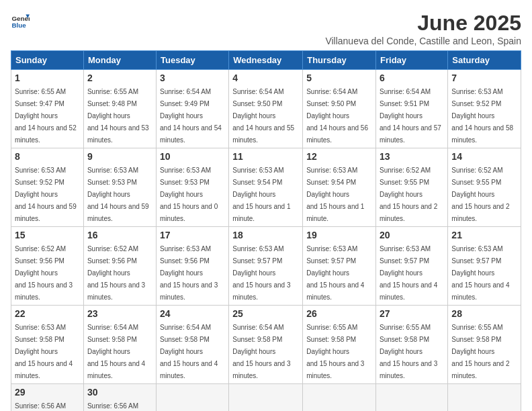 The image size is (532, 411). What do you see at coordinates (47, 392) in the screenshot?
I see `day-number: 29` at bounding box center [47, 392].